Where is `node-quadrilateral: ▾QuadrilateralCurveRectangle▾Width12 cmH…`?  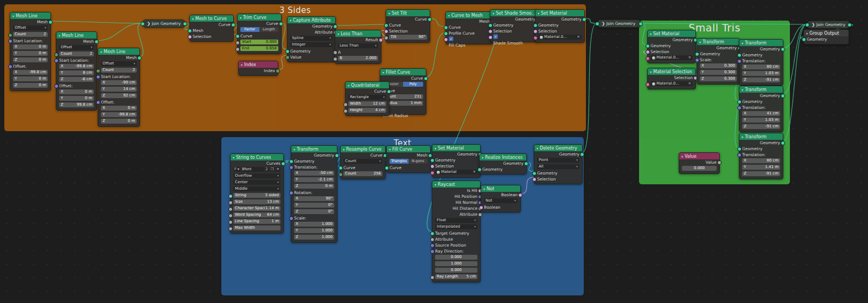 node-quadrilateral: ▾QuadrilateralCurveRectangle▾Width12 cmH… is located at coordinates (367, 99).